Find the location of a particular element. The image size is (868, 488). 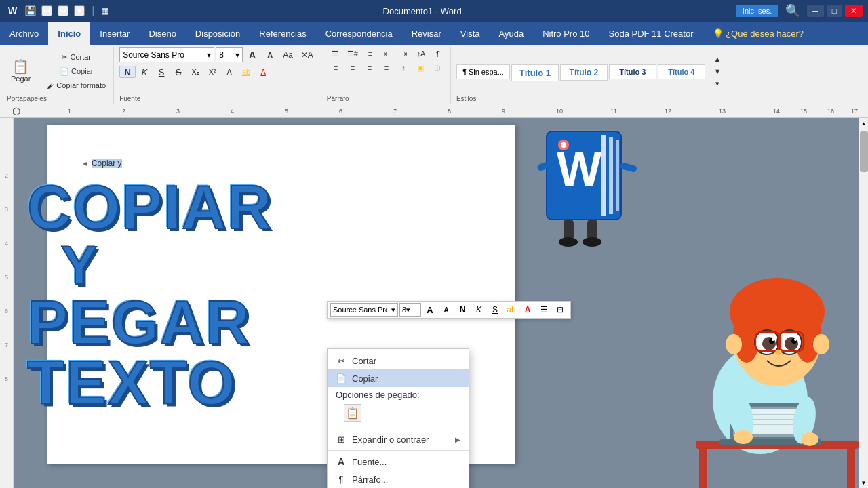

subscript-button: X₂ is located at coordinates (195, 72).